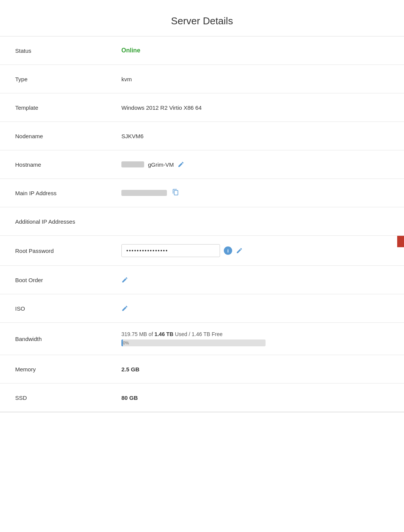 Image resolution: width=404 pixels, height=532 pixels. What do you see at coordinates (202, 280) in the screenshot?
I see `row-boot-order: Boot Order` at bounding box center [202, 280].